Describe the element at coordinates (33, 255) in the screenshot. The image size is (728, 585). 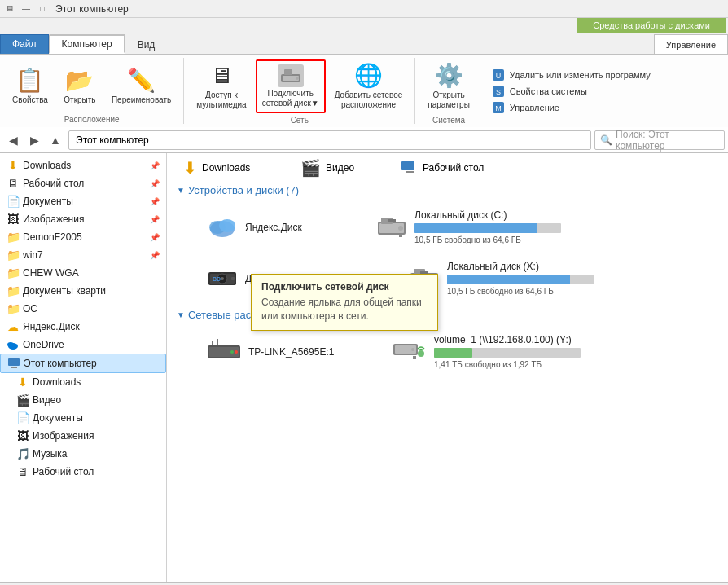
I see `sidebar-item-label: win7` at that location.